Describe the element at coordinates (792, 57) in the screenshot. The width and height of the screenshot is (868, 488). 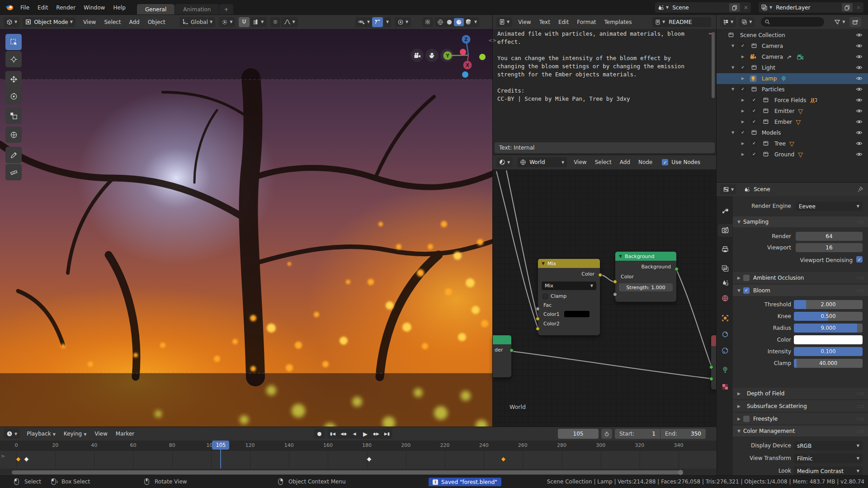
I see `outliner-row-camera: ▶Camera` at that location.